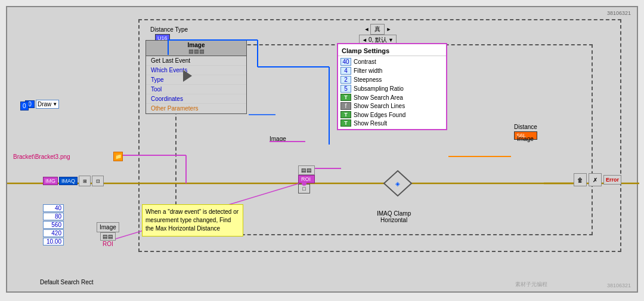 The width and height of the screenshot is (644, 301). Describe the element at coordinates (118, 156) in the screenshot. I see `bracket-png-icon: 📁` at that location.